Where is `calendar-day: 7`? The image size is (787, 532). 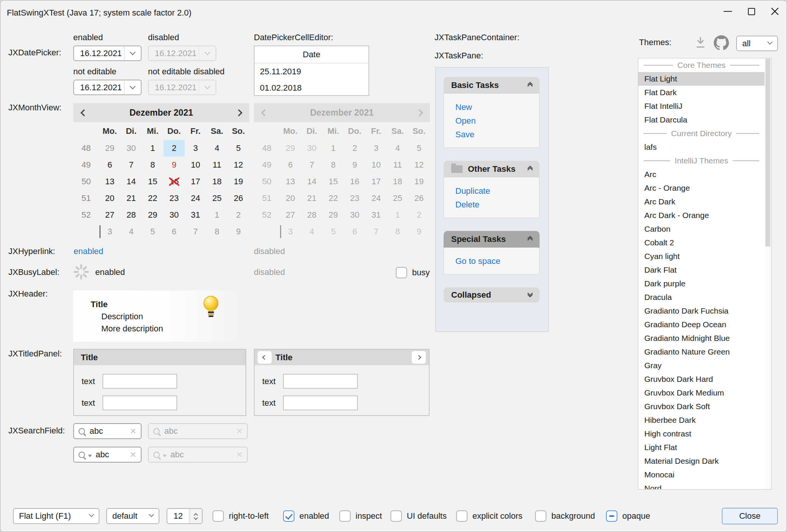
calendar-day: 7 is located at coordinates (196, 232).